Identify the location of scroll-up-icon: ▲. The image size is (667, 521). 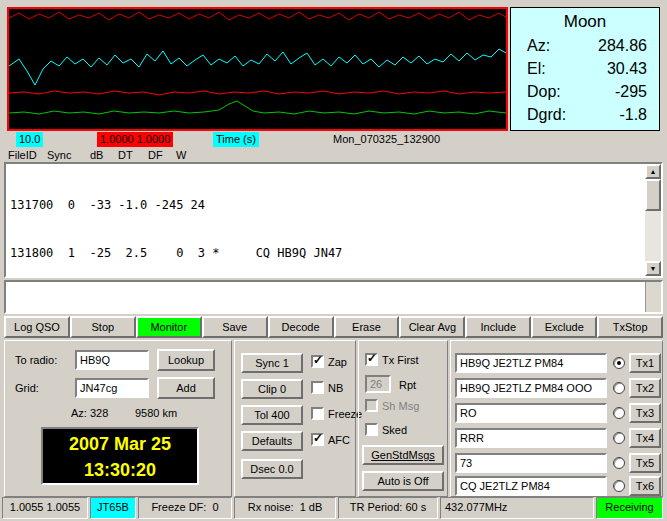
(653, 172).